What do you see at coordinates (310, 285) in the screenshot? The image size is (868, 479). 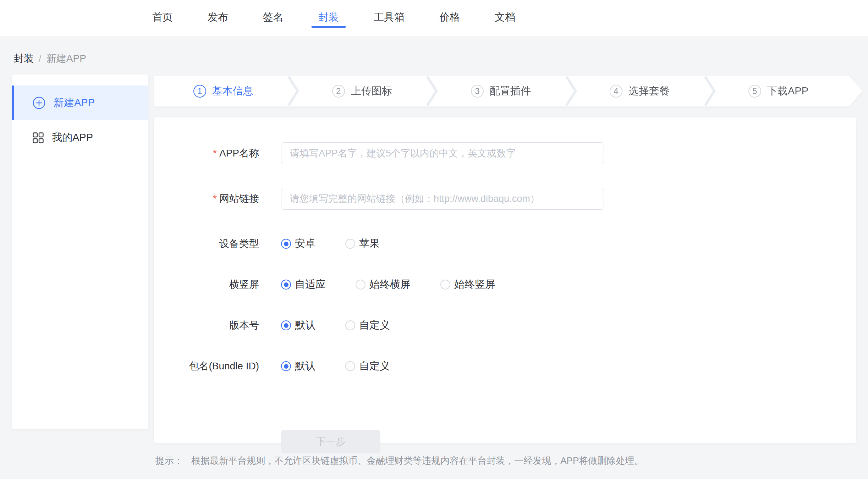 I see `radio-adaptive-label: 自适应` at bounding box center [310, 285].